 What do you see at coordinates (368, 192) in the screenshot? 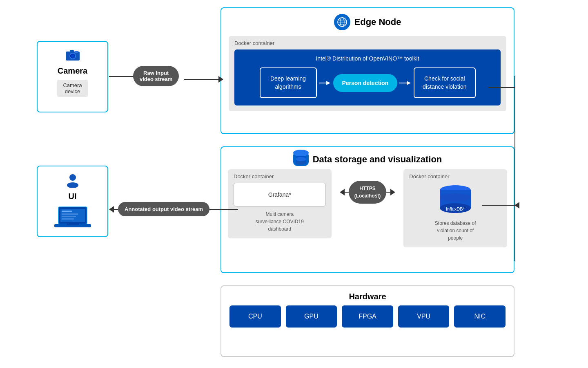
I see `https-pill: HTTPS (Localhost)` at bounding box center [368, 192].